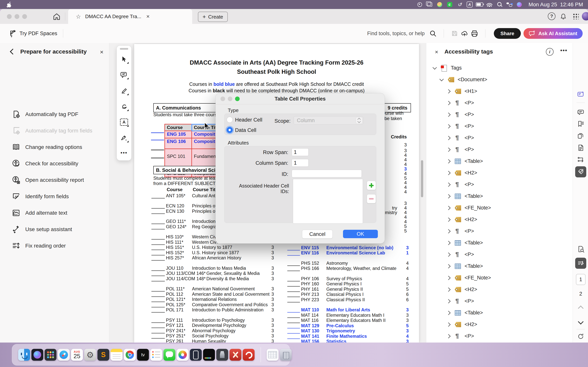 The width and height of the screenshot is (588, 367). Describe the element at coordinates (469, 5) in the screenshot. I see `input-source-icon: A` at that location.